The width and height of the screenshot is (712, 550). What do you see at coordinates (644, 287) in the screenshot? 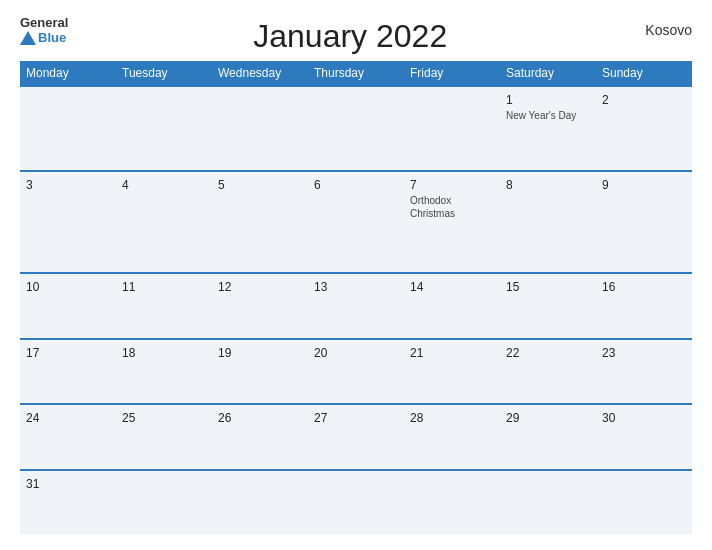
I see `day-number: 16` at bounding box center [644, 287].